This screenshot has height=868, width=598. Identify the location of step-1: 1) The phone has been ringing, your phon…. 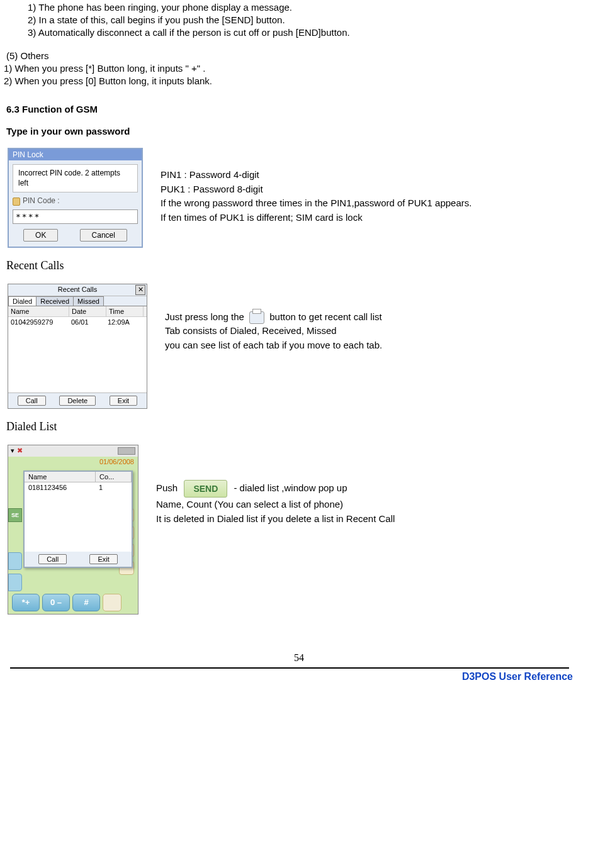
(311, 8).